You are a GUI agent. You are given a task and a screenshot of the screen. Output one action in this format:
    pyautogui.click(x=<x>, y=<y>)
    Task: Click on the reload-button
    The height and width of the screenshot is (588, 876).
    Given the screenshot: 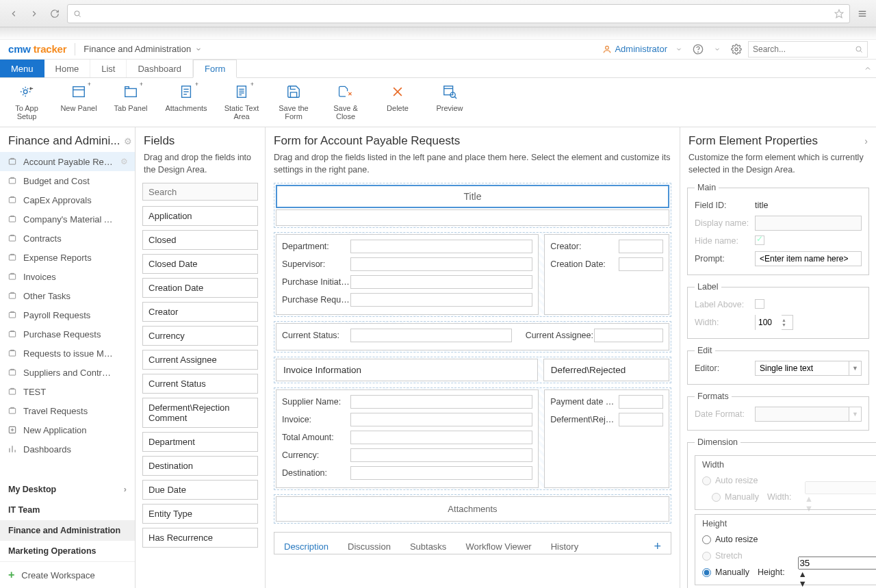 What is the action you would take?
    pyautogui.click(x=55, y=14)
    